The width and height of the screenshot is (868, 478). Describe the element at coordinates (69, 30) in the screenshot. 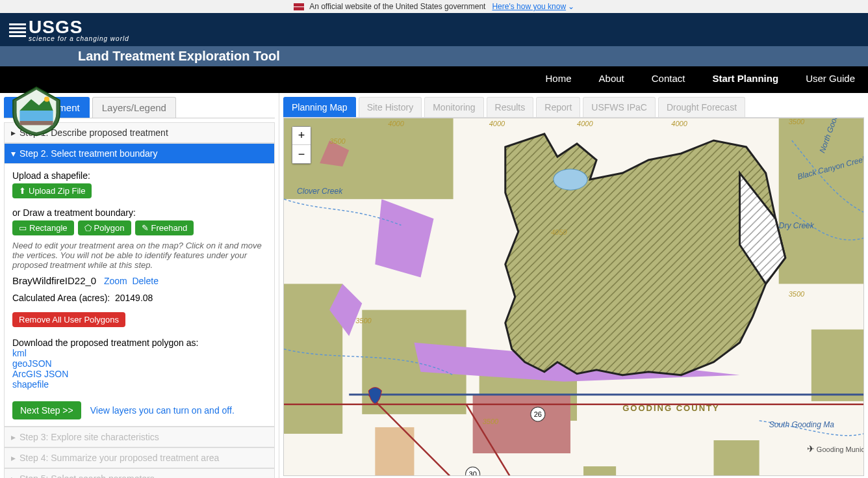

I see `usgs-logo: USGS science for a changing world` at that location.